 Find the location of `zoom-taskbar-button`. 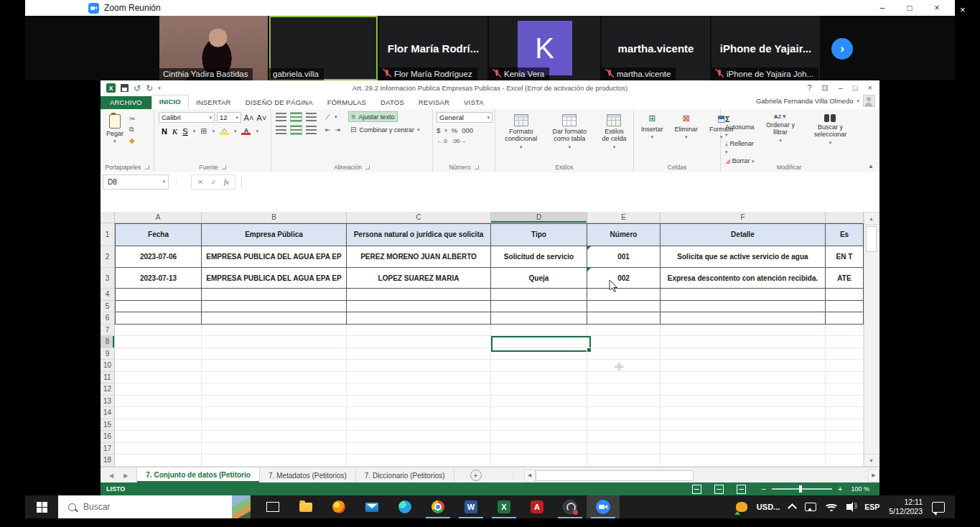

zoom-taskbar-button is located at coordinates (603, 507).